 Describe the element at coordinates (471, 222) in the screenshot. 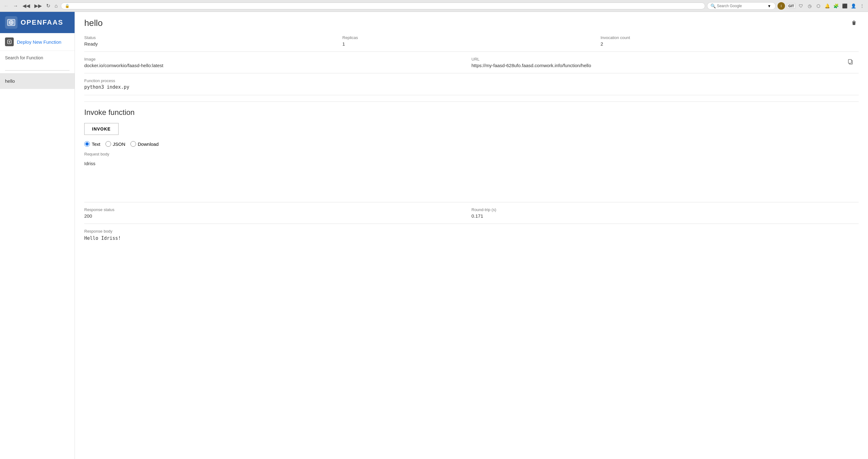

I see `response-section: Response status 200 Round-trip (s) 0.171…` at that location.